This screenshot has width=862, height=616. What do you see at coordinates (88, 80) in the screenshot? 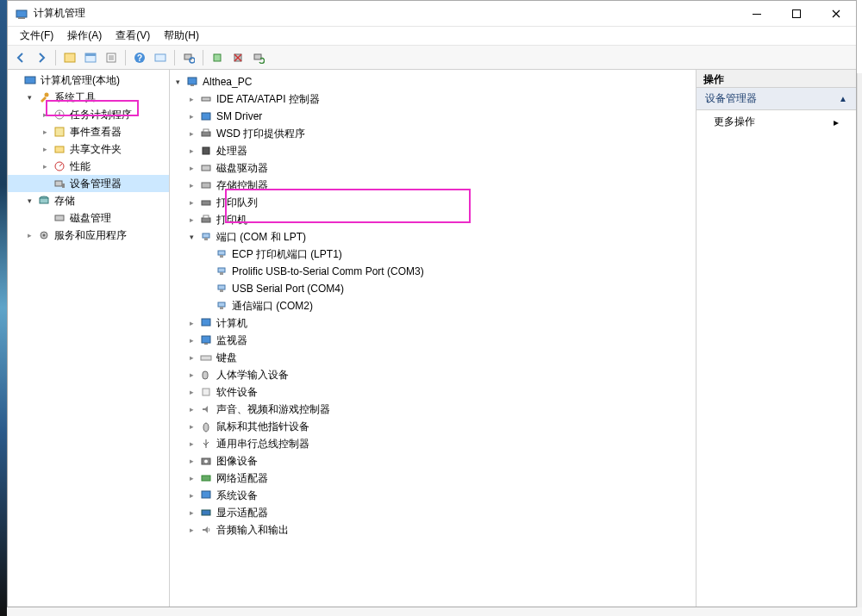
I see `nav-root: 计算机管理(本地)` at bounding box center [88, 80].